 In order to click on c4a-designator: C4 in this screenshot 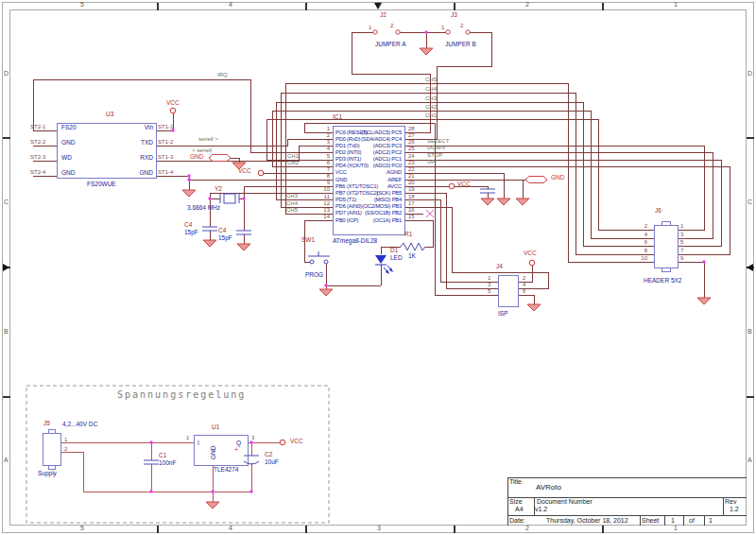, I will do `click(188, 225)`.